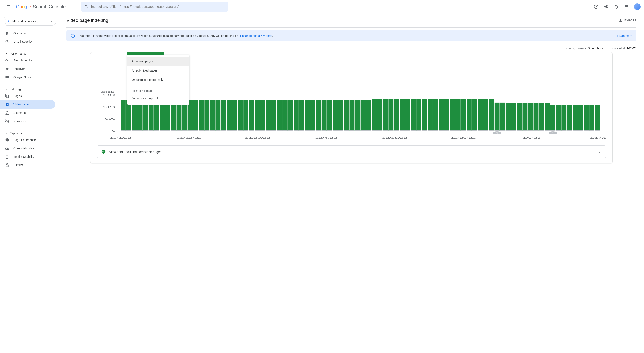 This screenshot has height=353, width=644. What do you see at coordinates (28, 104) in the screenshot?
I see `nav-video-pages: Video pages` at bounding box center [28, 104].